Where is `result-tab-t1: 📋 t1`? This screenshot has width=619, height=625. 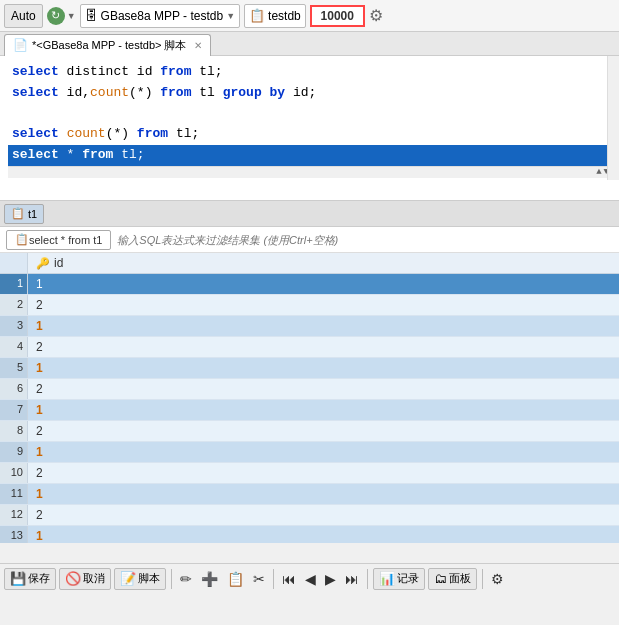
result-tab-t1: 📋 t1 is located at coordinates (24, 214).